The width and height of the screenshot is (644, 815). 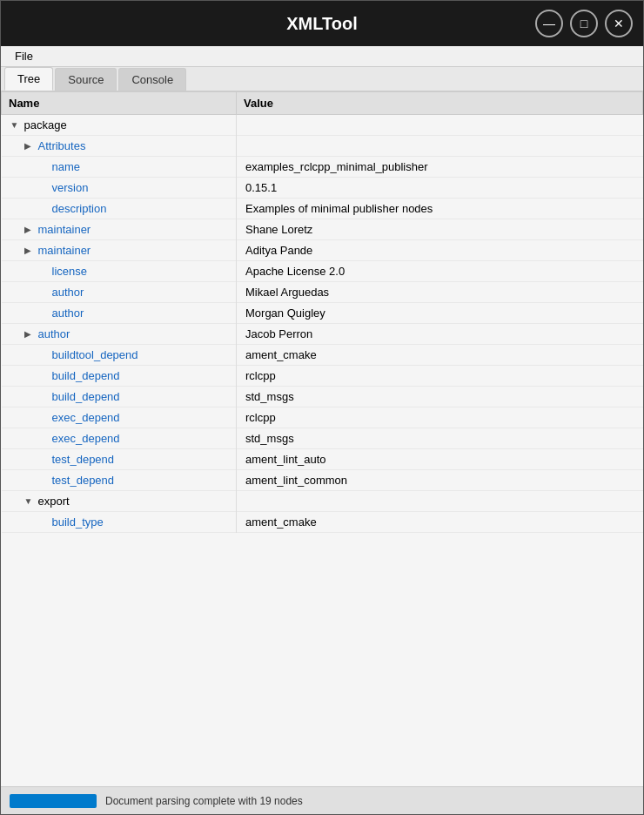 I want to click on table-row: authorMikael Arguedas, so click(x=322, y=293).